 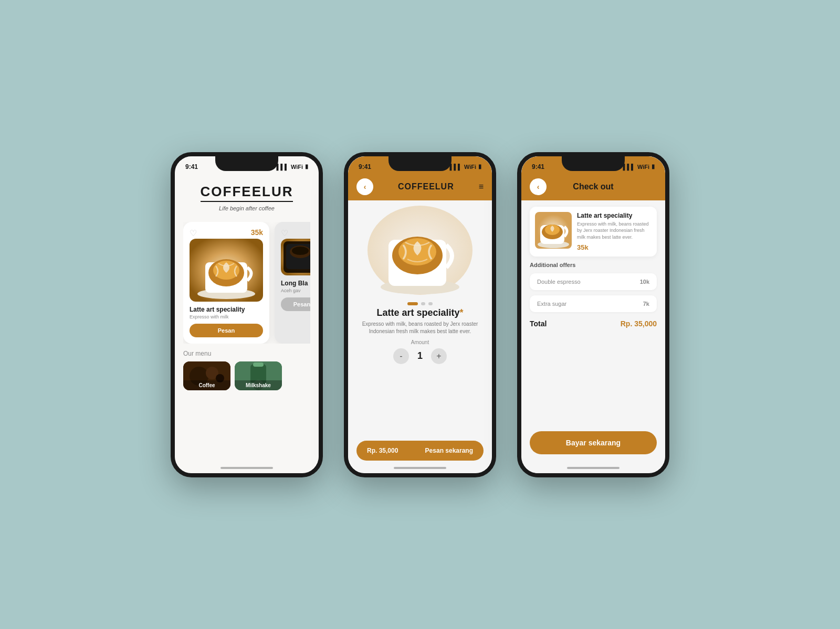 What do you see at coordinates (226, 317) in the screenshot?
I see `card-desc-1: Expresso with milk` at bounding box center [226, 317].